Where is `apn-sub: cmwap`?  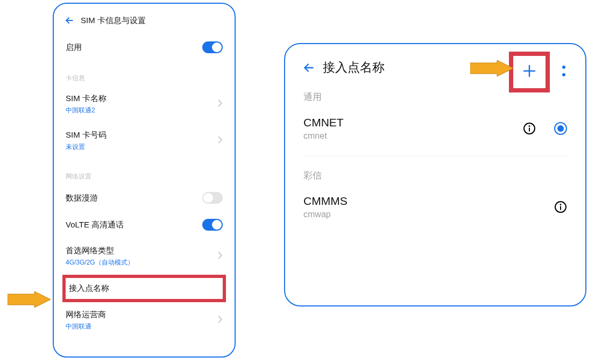
apn-sub: cmwap is located at coordinates (325, 215).